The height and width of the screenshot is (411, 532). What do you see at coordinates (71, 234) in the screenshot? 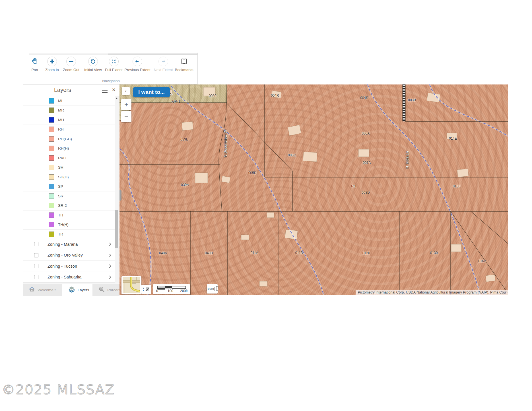
I see `legend-row: TR` at bounding box center [71, 234].